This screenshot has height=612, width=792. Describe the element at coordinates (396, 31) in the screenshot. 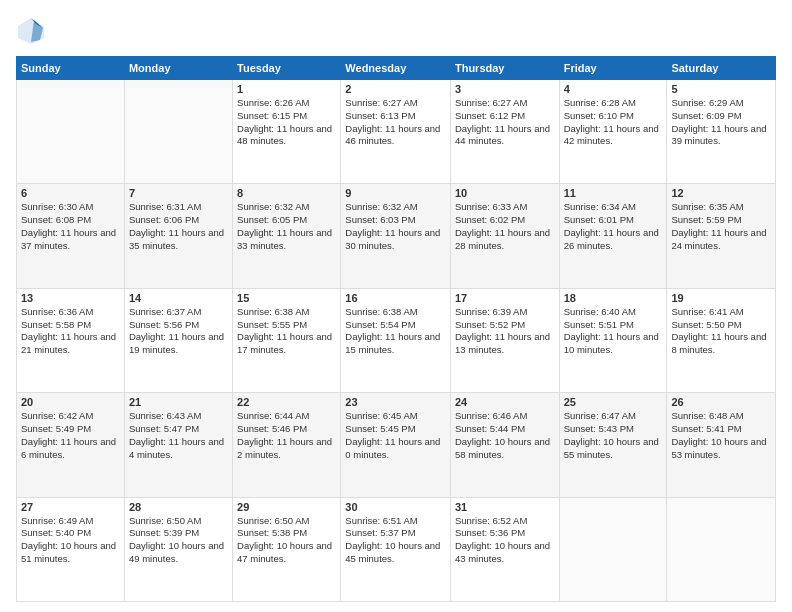

I see `header` at that location.